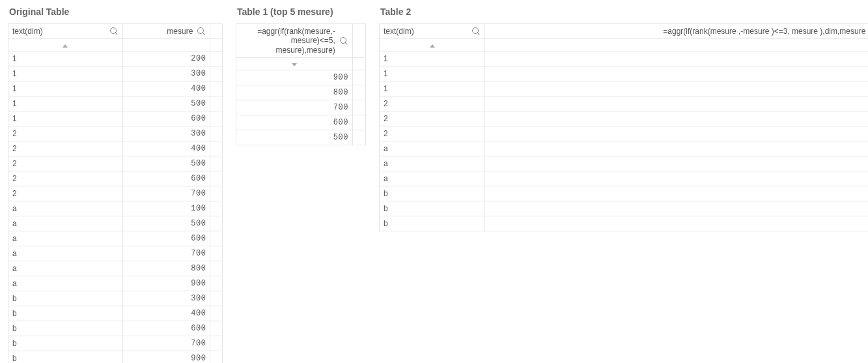 This screenshot has height=363, width=868. I want to click on table-row: 1300, so click(116, 74).